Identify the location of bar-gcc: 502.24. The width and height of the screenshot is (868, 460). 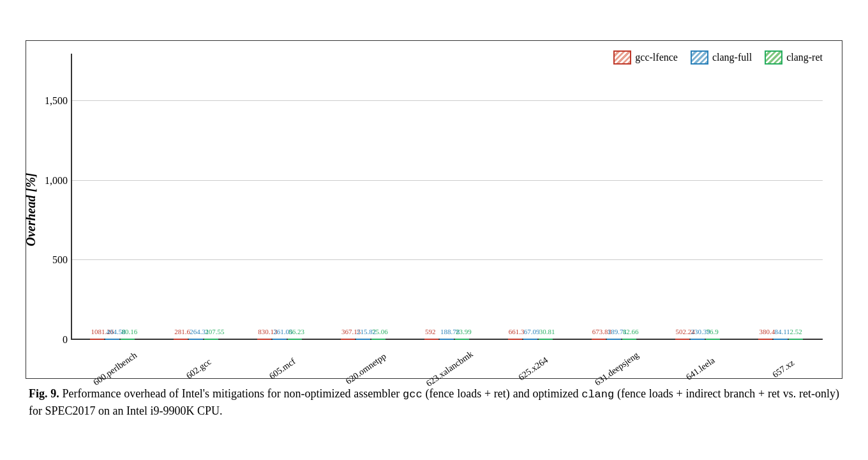
(682, 339).